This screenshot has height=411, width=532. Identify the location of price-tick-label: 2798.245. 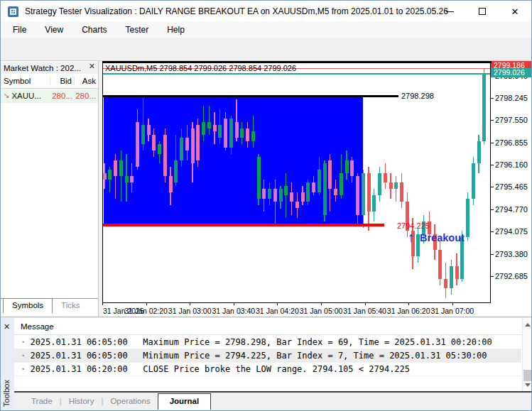
(511, 98).